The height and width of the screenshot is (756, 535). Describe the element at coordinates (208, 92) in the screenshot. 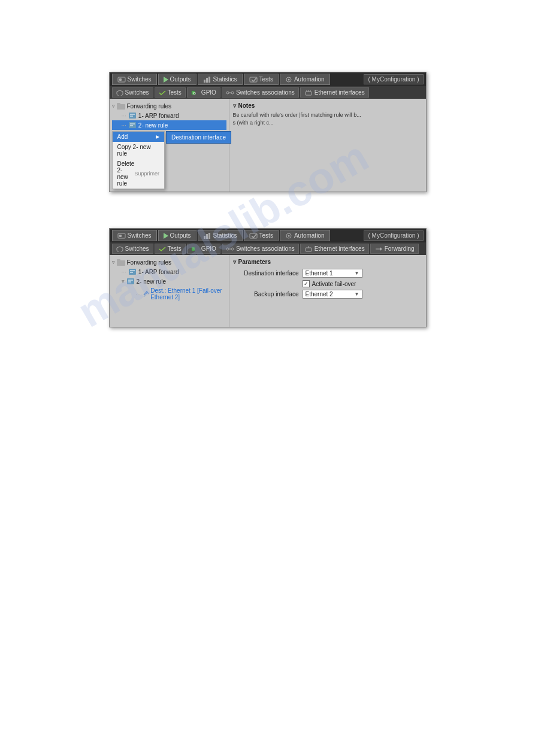

I see `sub-tab-gpio-label-1: GPIO` at that location.